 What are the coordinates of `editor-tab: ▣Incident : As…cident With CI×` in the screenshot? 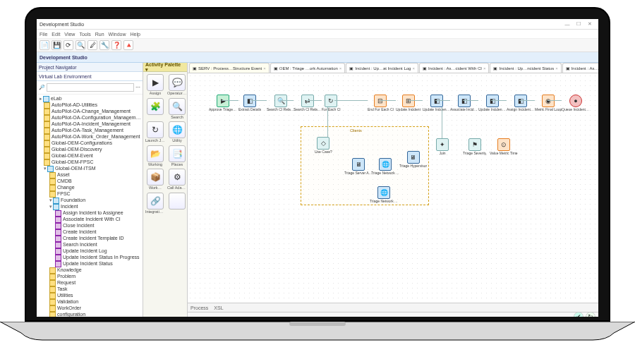 It's located at (454, 68).